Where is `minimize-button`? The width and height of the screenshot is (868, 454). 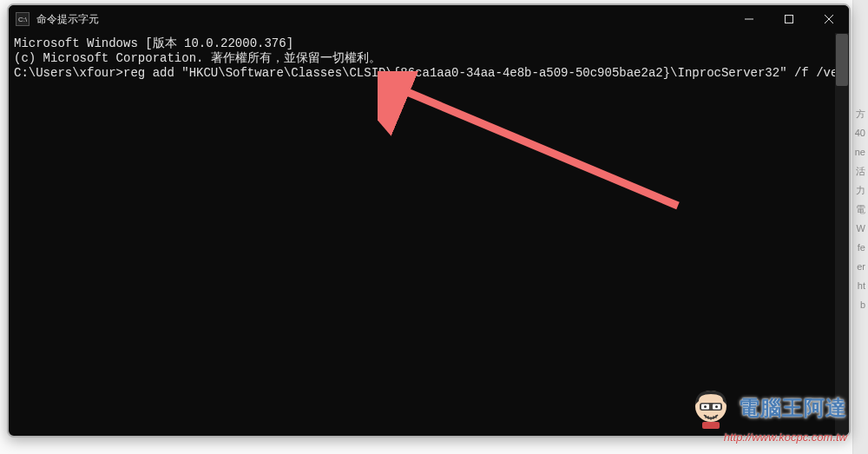 minimize-button is located at coordinates (749, 19).